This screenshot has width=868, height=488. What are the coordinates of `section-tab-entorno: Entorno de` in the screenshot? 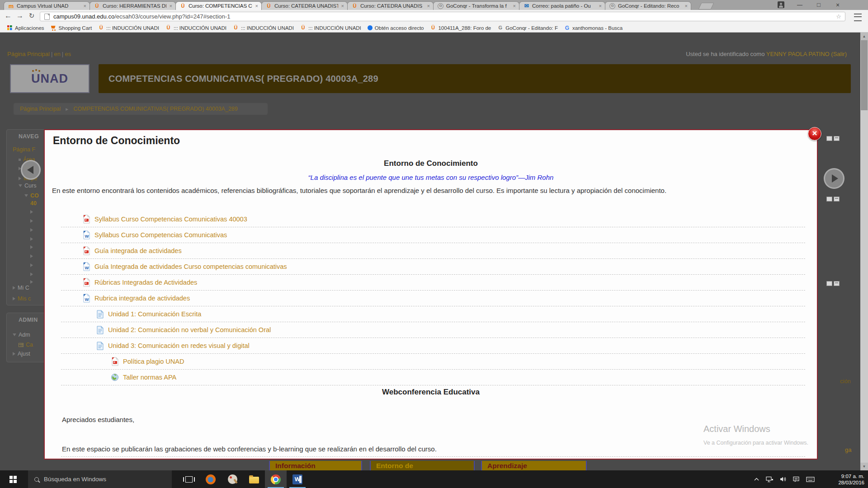 It's located at (422, 465).